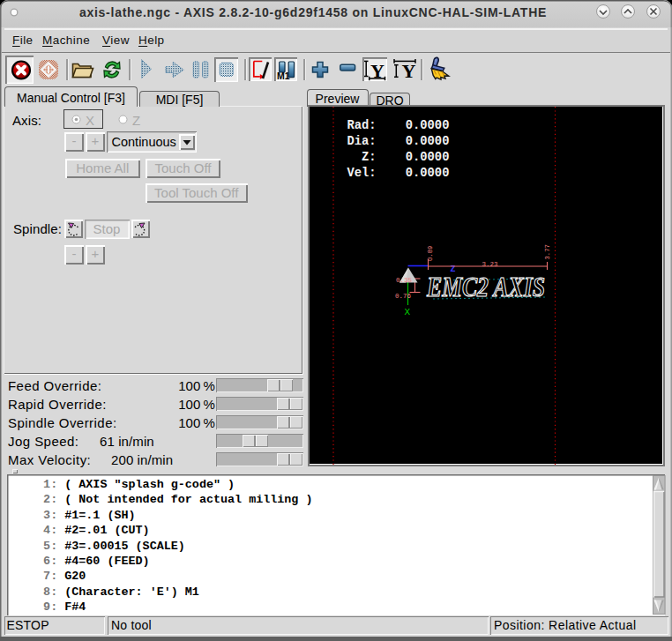 Image resolution: width=672 pixels, height=641 pixels. What do you see at coordinates (485, 287) in the screenshot?
I see `svg-text: EMC2 AXIS` at bounding box center [485, 287].